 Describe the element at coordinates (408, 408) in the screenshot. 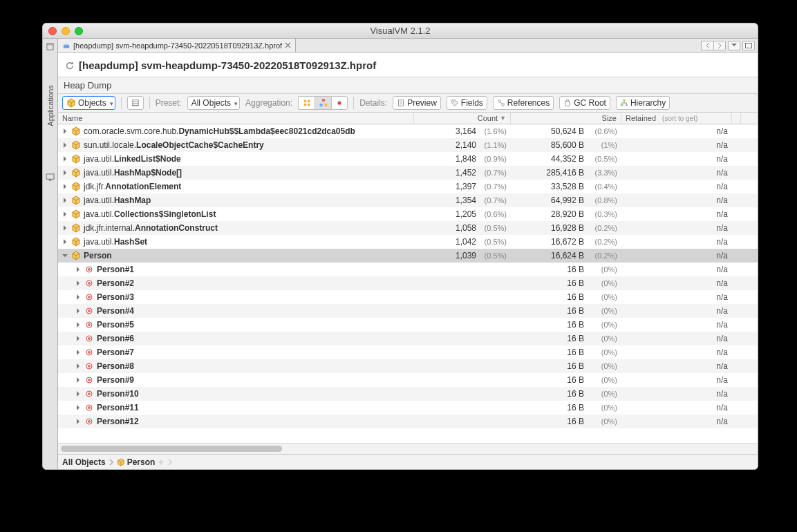

I see `table-row: Person#1116 B(0%)n/a` at that location.